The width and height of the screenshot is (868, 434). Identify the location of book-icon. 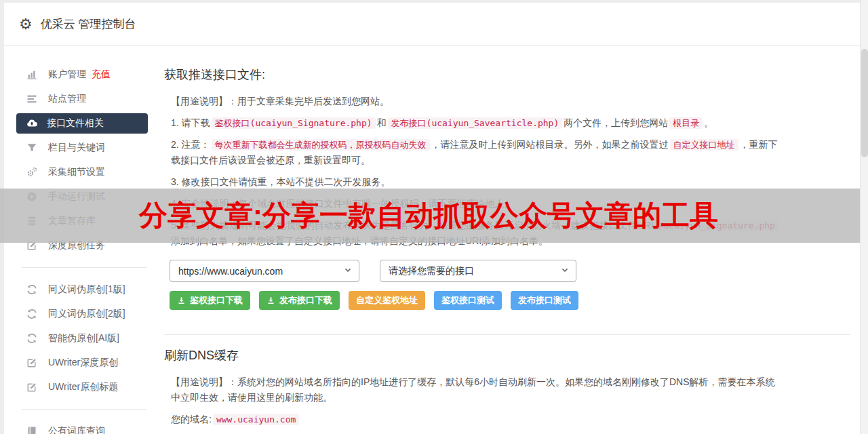
(32, 430).